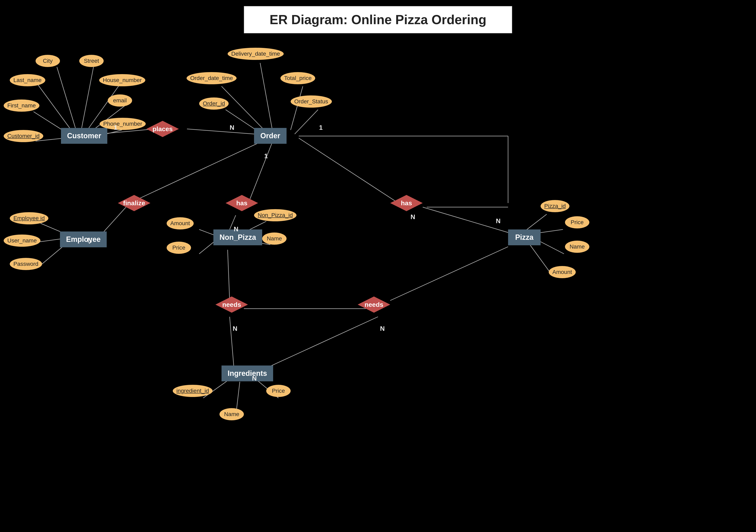 The height and width of the screenshot is (532, 756). Describe the element at coordinates (193, 391) in the screenshot. I see `attr-ingredient-id: ingredient_id` at that location.